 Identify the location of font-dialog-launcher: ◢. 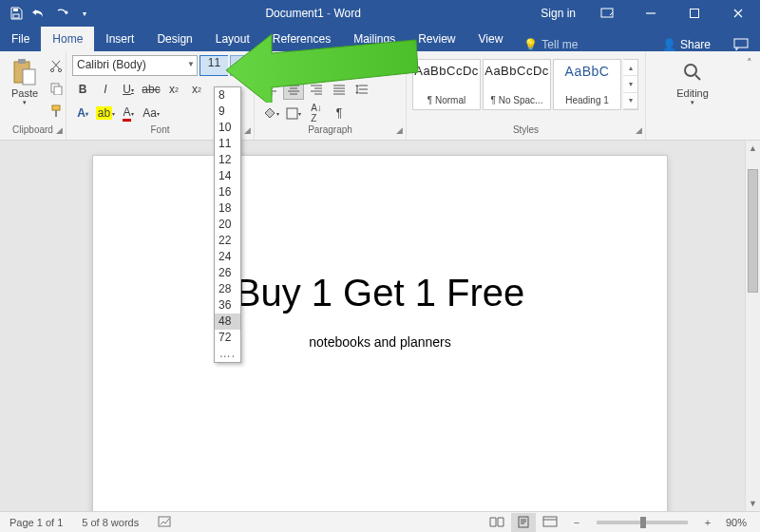
(247, 130).